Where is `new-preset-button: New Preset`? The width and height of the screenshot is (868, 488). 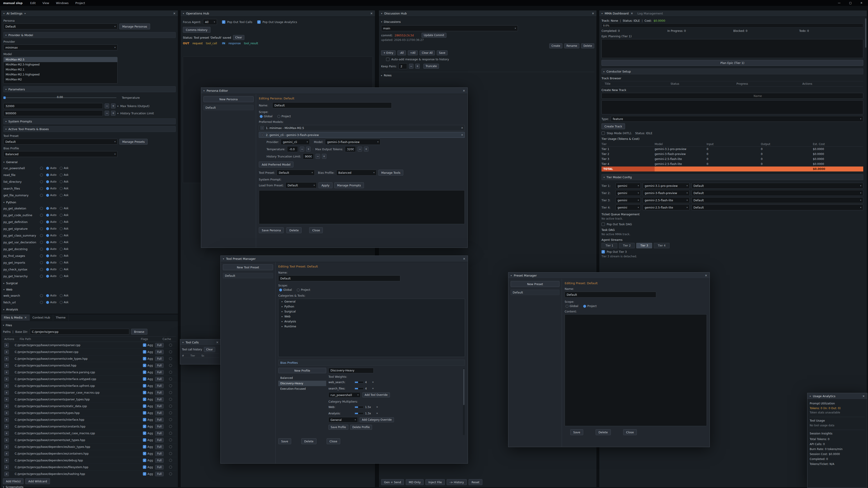 new-preset-button: New Preset is located at coordinates (535, 284).